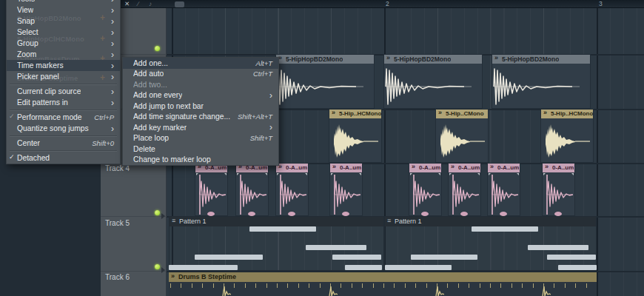 The height and width of the screenshot is (296, 644). Describe the element at coordinates (64, 65) in the screenshot. I see `menu-item-time-markers: Time markers›` at that location.